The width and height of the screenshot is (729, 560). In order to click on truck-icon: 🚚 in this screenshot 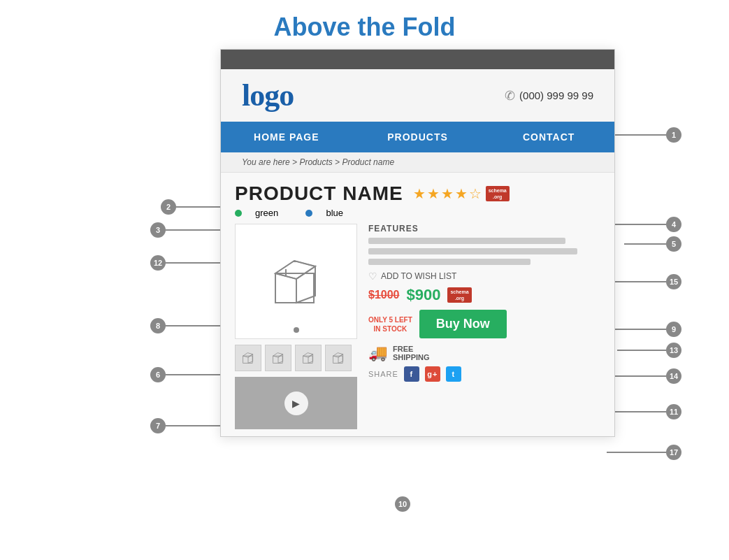, I will do `click(377, 353)`.